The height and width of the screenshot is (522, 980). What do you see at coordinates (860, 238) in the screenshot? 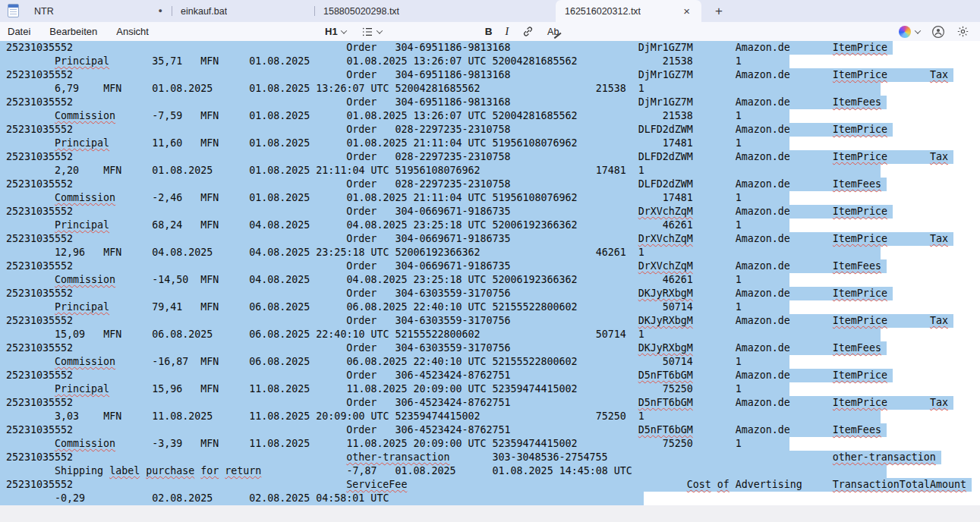
I see `editor-field: ItemPrice` at bounding box center [860, 238].